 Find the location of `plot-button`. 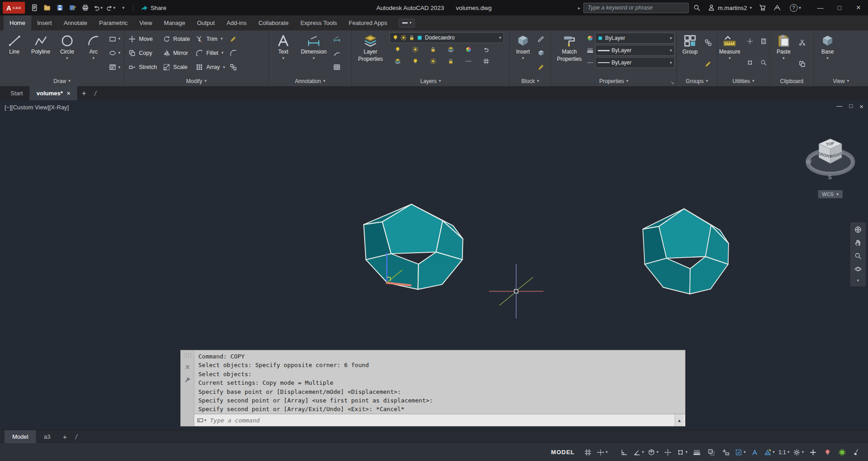

plot-button is located at coordinates (85, 8).